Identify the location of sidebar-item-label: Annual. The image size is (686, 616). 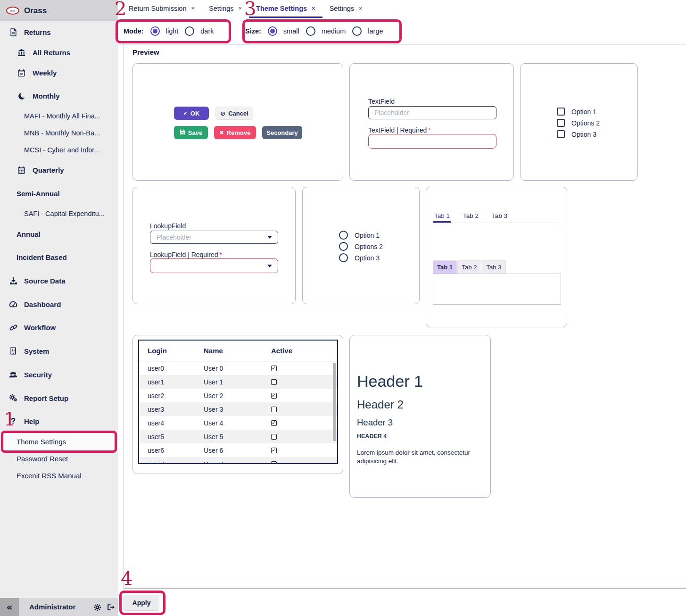
(28, 234).